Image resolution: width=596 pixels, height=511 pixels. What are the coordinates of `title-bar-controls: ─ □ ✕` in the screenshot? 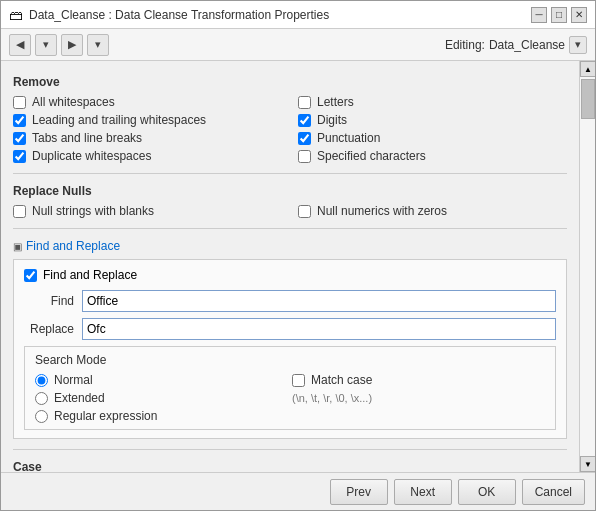 It's located at (559, 15).